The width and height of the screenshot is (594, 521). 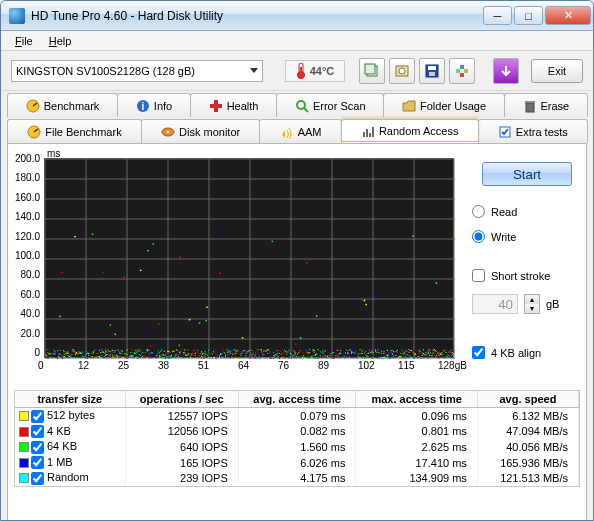 I want to click on tab-health: Health, so click(x=234, y=105).